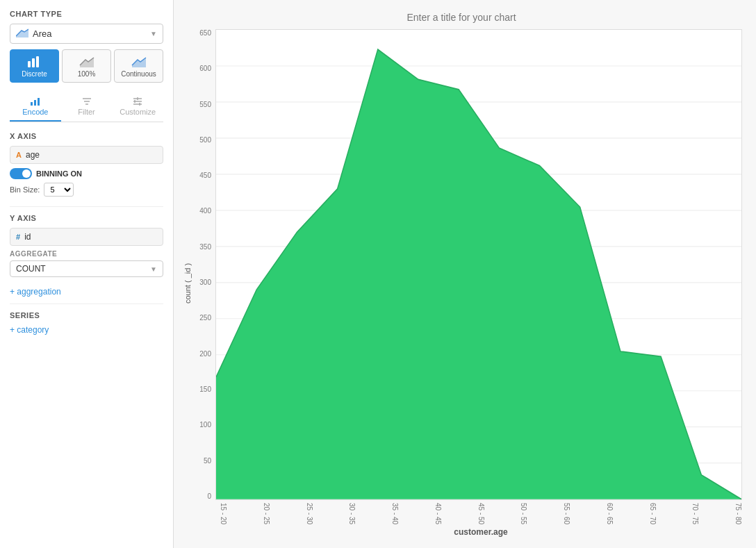 Image resolution: width=756 pixels, height=548 pixels. I want to click on chart-type-title: Chart Type, so click(86, 14).